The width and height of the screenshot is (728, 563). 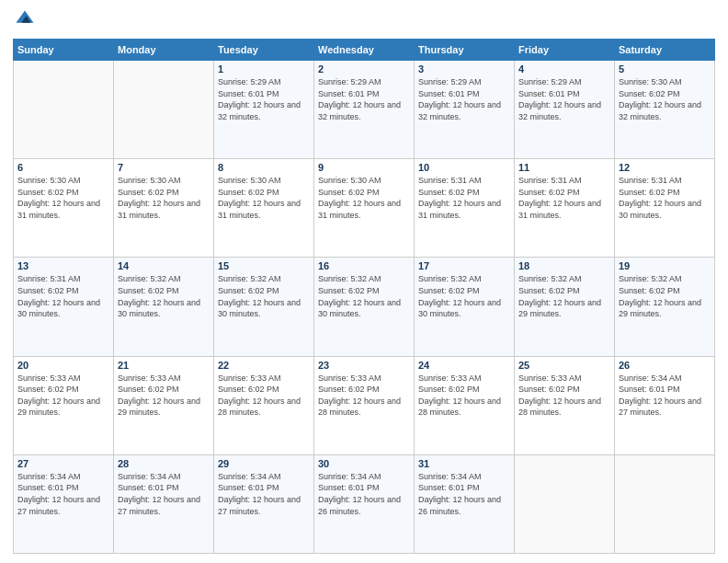 What do you see at coordinates (564, 307) in the screenshot?
I see `calendar-cell: 18Sunrise: 5:32 AM Sunset: 6:02 PM Dayli…` at bounding box center [564, 307].